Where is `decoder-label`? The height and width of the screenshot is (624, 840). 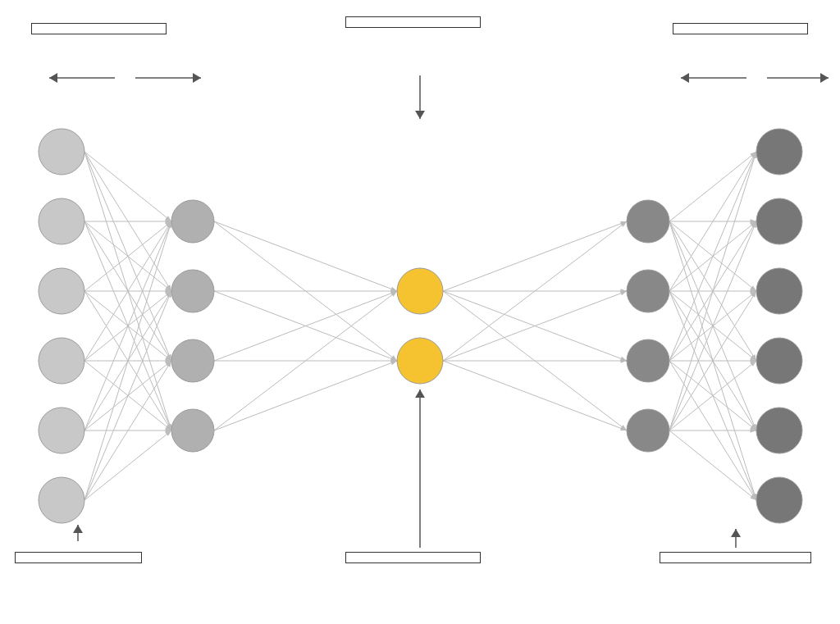 decoder-label is located at coordinates (740, 29).